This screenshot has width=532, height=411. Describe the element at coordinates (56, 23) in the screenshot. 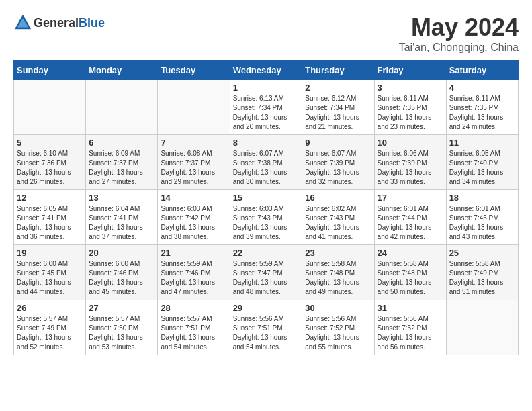

I see `logo-general-text: General` at that location.